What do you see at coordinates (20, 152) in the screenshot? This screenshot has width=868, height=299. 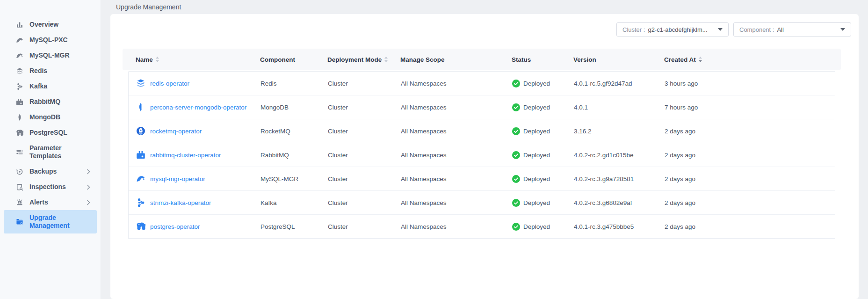 I see `parameter-templates-icon` at bounding box center [20, 152].